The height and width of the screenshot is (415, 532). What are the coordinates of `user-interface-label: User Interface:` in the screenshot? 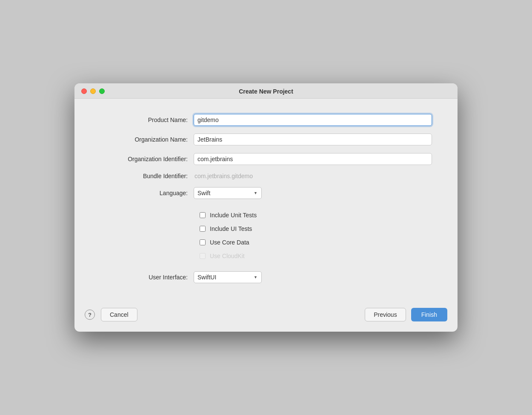 It's located at (147, 277).